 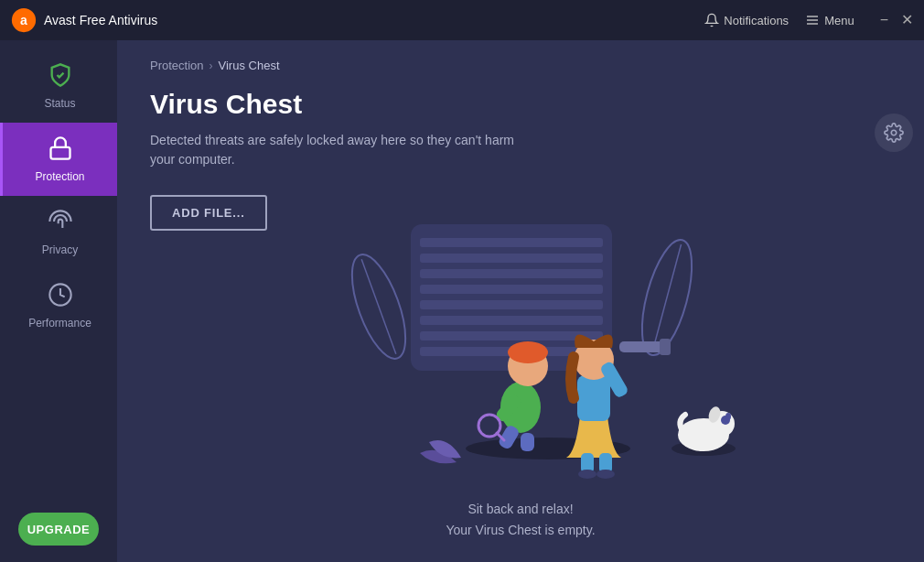 What do you see at coordinates (24, 20) in the screenshot?
I see `avast-logo-icon: a` at bounding box center [24, 20].